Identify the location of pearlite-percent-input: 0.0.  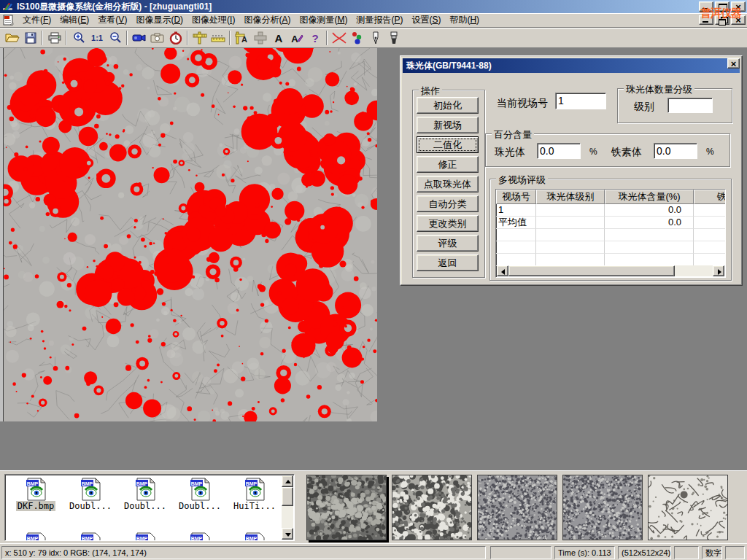
(559, 151).